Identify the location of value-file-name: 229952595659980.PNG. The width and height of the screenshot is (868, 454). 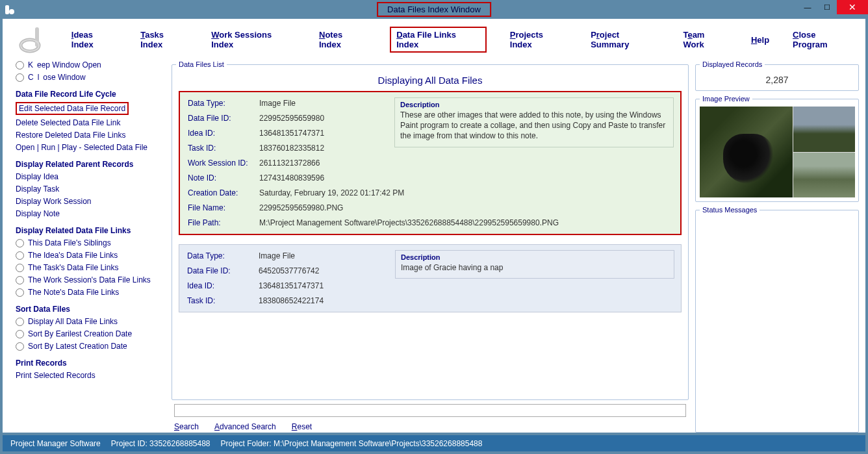
(466, 208).